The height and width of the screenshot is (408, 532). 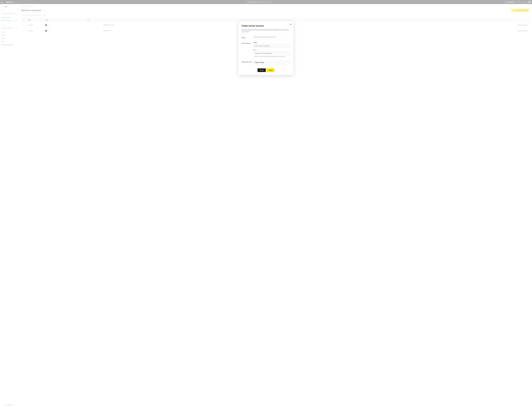 I want to click on field-name-label: Name, so click(x=272, y=43).